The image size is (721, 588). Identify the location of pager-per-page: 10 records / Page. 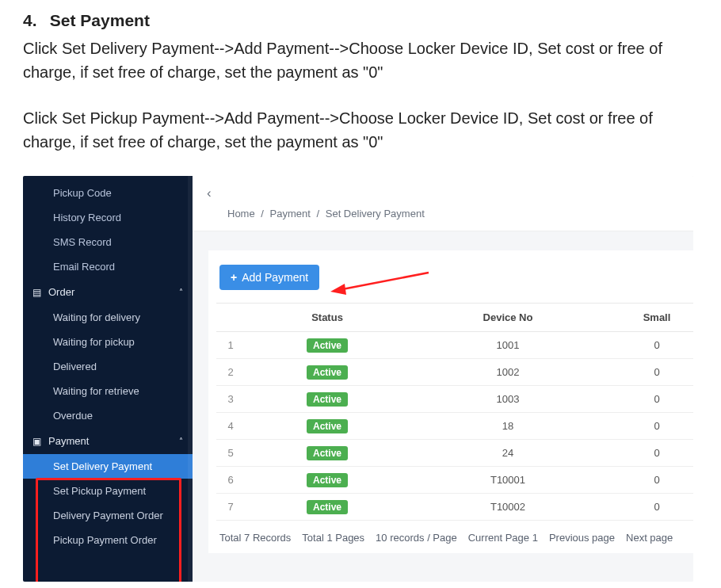
(417, 537).